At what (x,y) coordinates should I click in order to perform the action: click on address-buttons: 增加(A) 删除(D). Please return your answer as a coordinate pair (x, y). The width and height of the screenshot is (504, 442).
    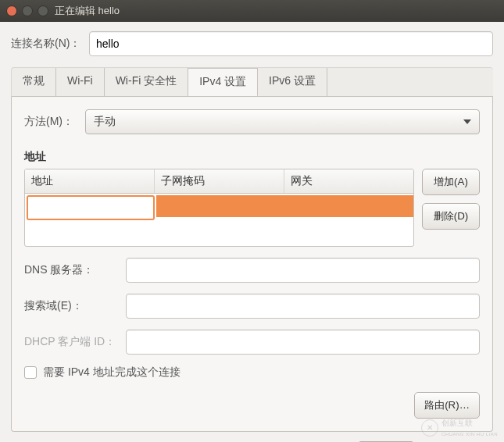
    Looking at the image, I should click on (451, 208).